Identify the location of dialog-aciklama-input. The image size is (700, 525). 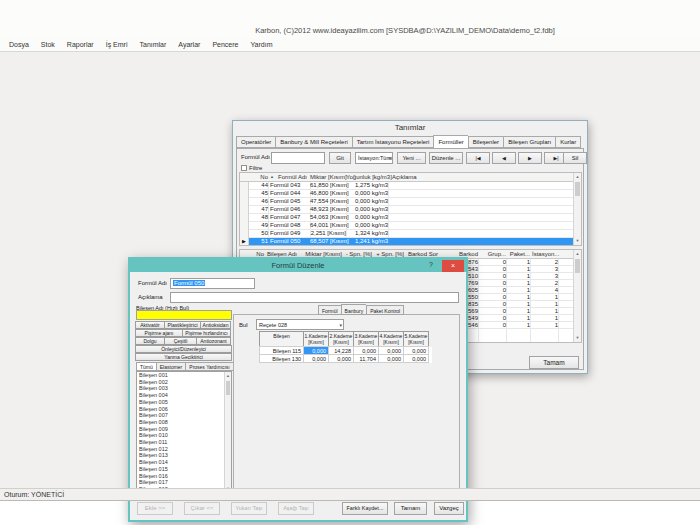
(314, 298).